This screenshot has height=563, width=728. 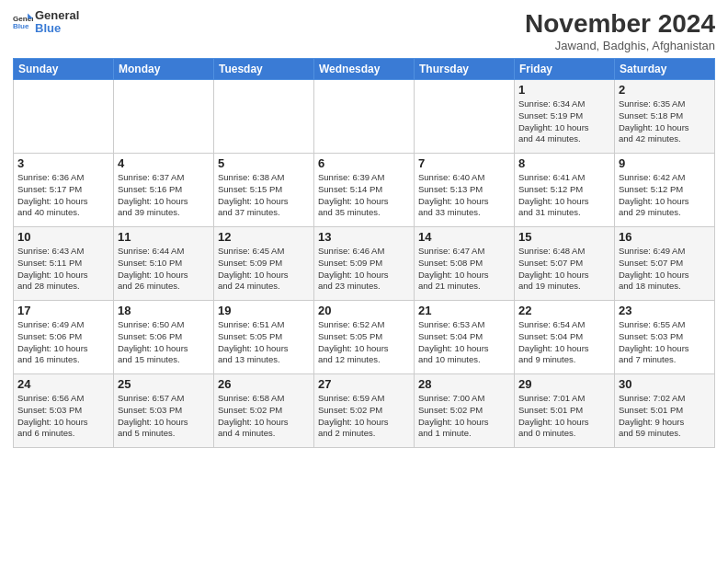 What do you see at coordinates (665, 311) in the screenshot?
I see `day-number: 23` at bounding box center [665, 311].